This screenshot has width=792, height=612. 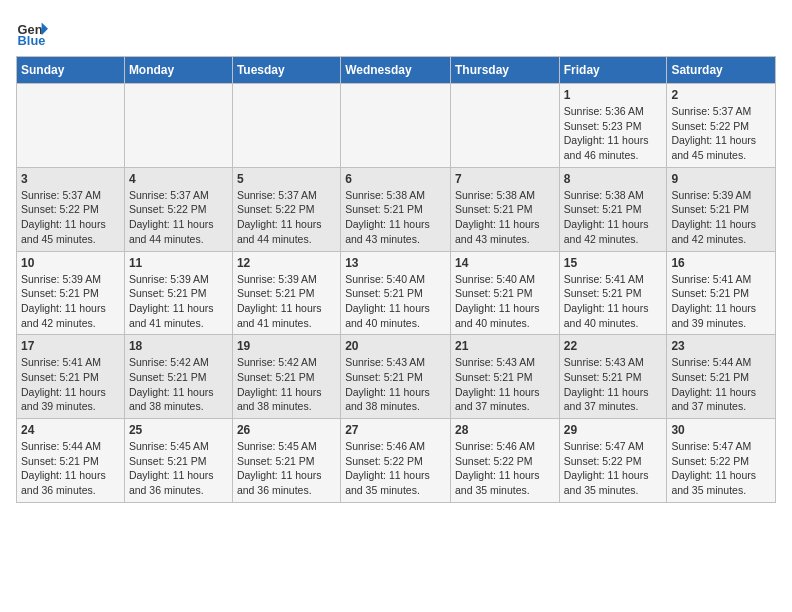 I want to click on calendar-cell: 12Sunrise: 5:39 AM Sunset: 5:21 PM Dayli…, so click(x=286, y=293).